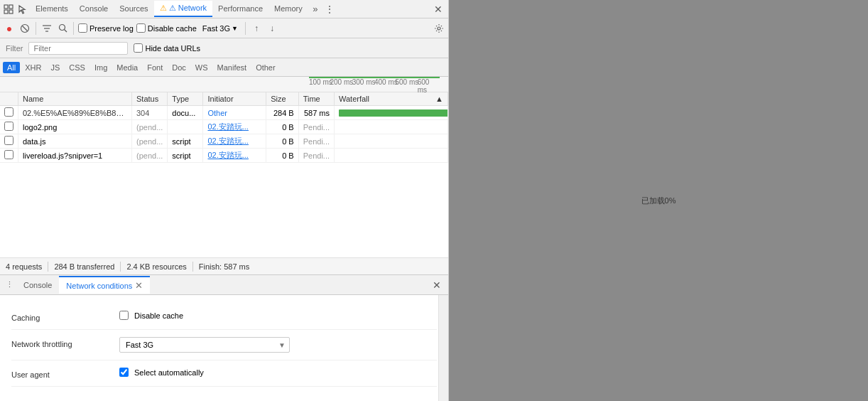 The width and height of the screenshot is (868, 401). What do you see at coordinates (234, 28) in the screenshot?
I see `throttle-arrow-icon: ▼` at bounding box center [234, 28].